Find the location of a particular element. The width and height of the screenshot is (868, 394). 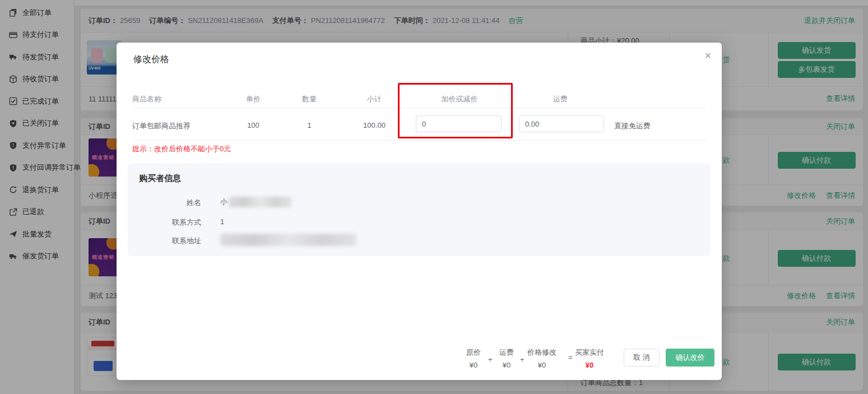

buyer-address-value is located at coordinates (288, 240).